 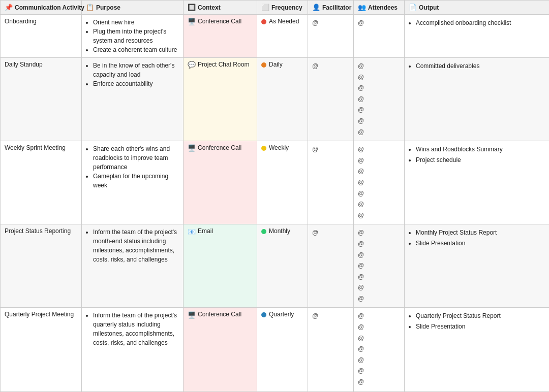 I want to click on purpose-item: Plug them into the project's system and …, so click(x=136, y=36).